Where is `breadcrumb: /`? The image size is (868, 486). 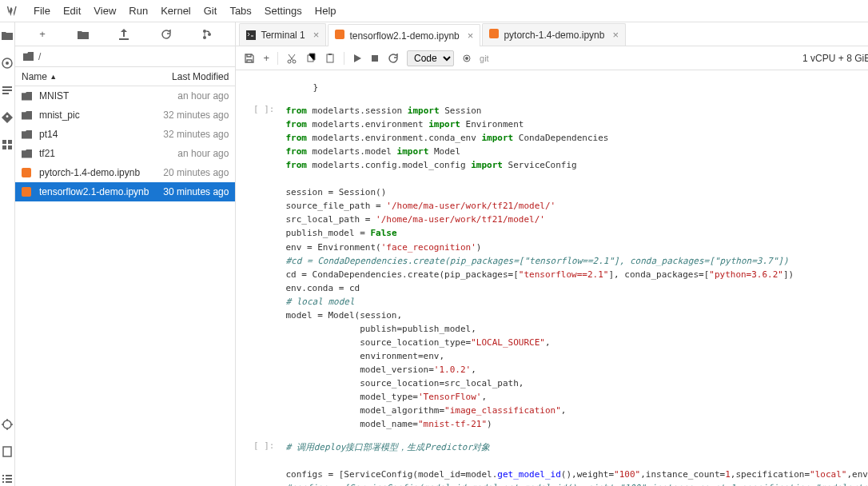
breadcrumb: / is located at coordinates (125, 57).